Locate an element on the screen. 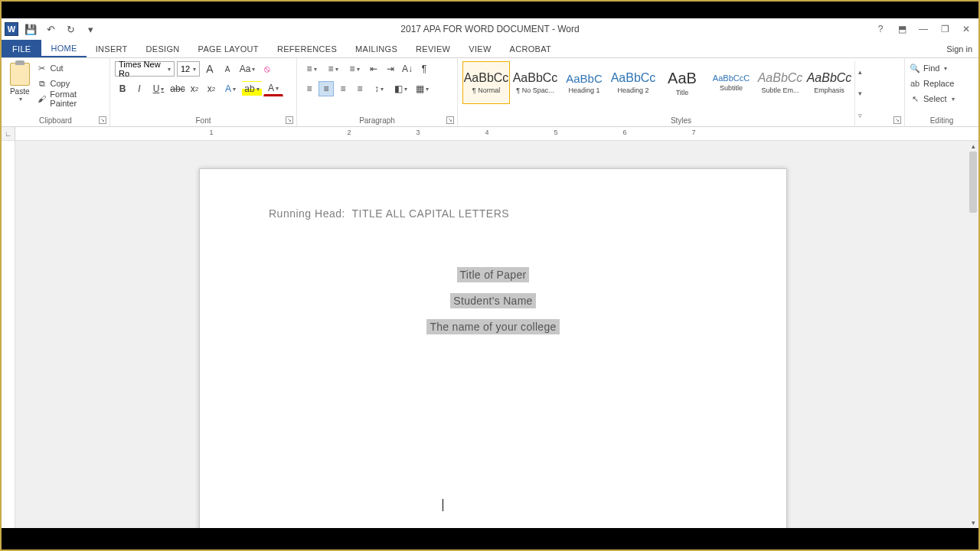  scrollbar-vertical: ▴ ▾ is located at coordinates (973, 334).